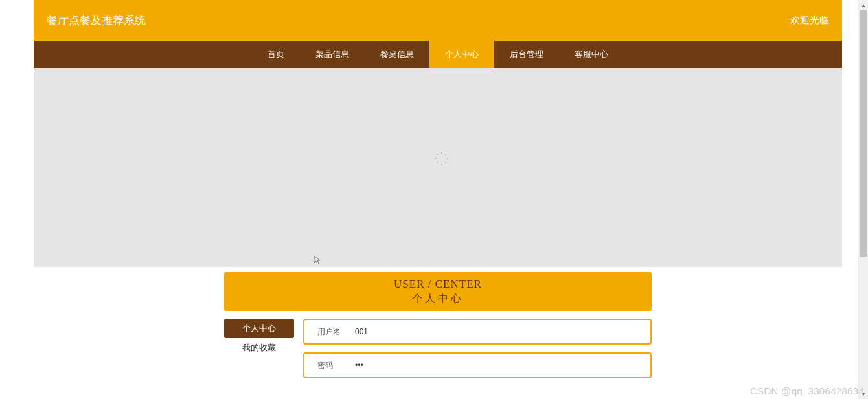  What do you see at coordinates (438, 325) in the screenshot?
I see `user-center-section: USER / CENTER 个人中心 个人中心 我的收藏 用户名 密码` at bounding box center [438, 325].